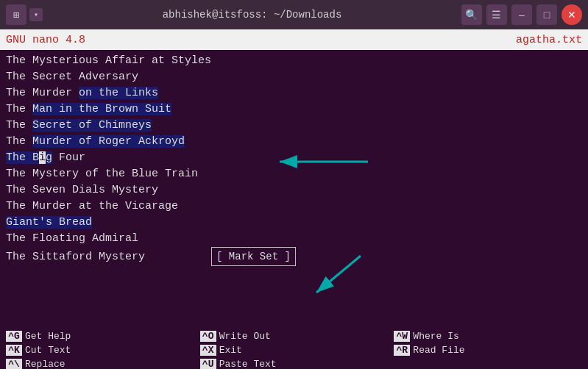 Image resolution: width=588 pixels, height=369 pixels. I want to click on key-ctrl-o: ^O, so click(208, 337).